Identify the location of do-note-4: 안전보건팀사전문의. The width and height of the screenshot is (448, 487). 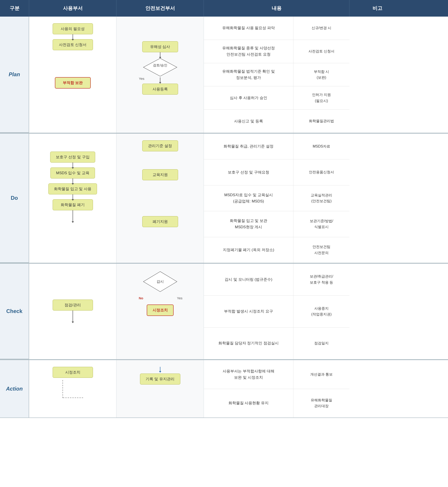
(321, 250).